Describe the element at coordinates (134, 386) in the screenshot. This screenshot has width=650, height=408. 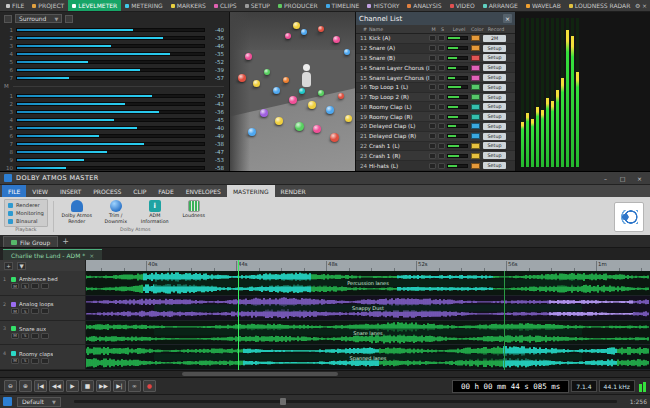
I see `loop-button: ∞` at that location.